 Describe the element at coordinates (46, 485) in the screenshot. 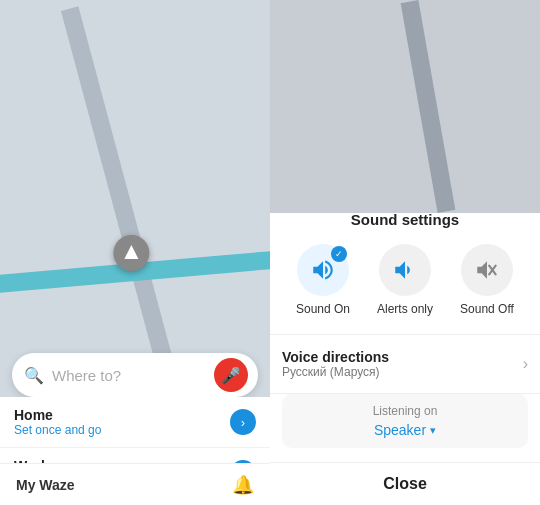

I see `my-waze-label: My Waze` at that location.